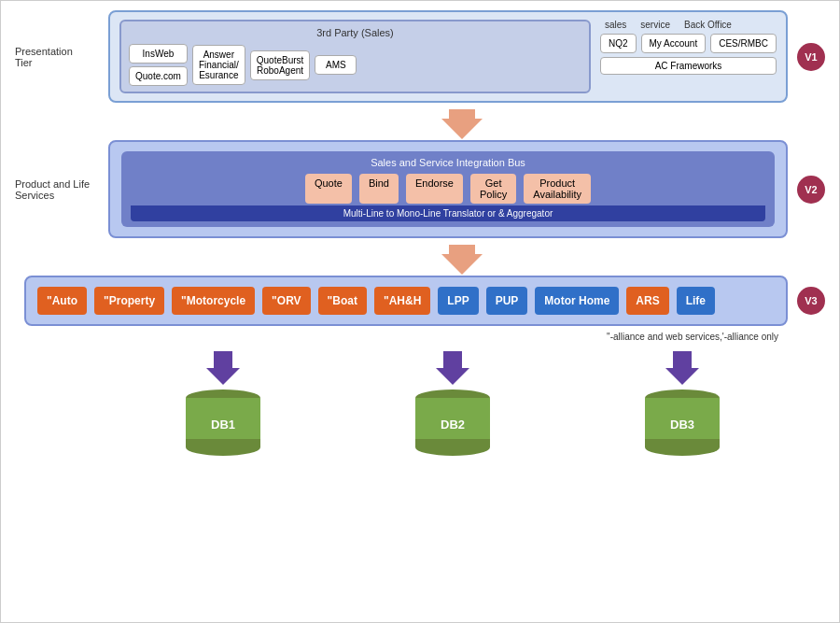 The image size is (840, 623). What do you see at coordinates (682, 424) in the screenshot?
I see `db3-cylinder: DB3` at bounding box center [682, 424].